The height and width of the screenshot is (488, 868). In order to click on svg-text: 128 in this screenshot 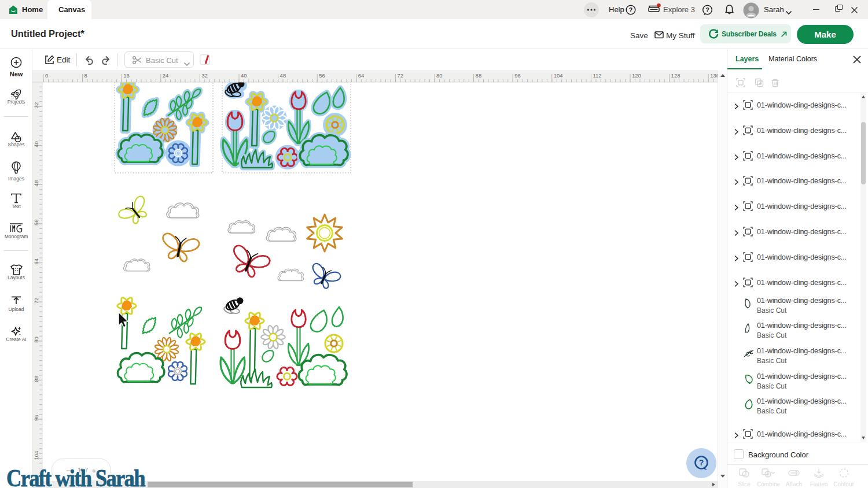, I will do `click(676, 75)`.